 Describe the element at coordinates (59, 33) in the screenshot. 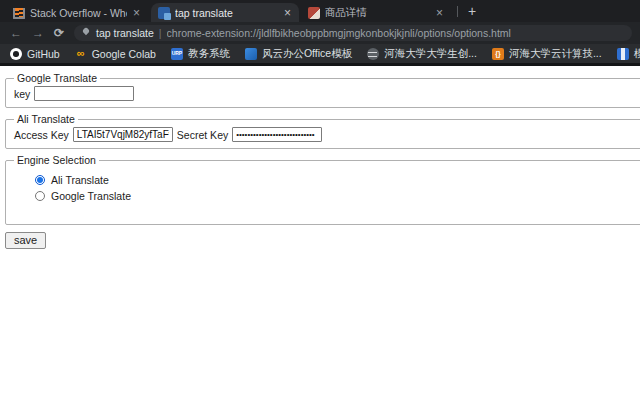

I see `reload-icon: ⟳` at that location.